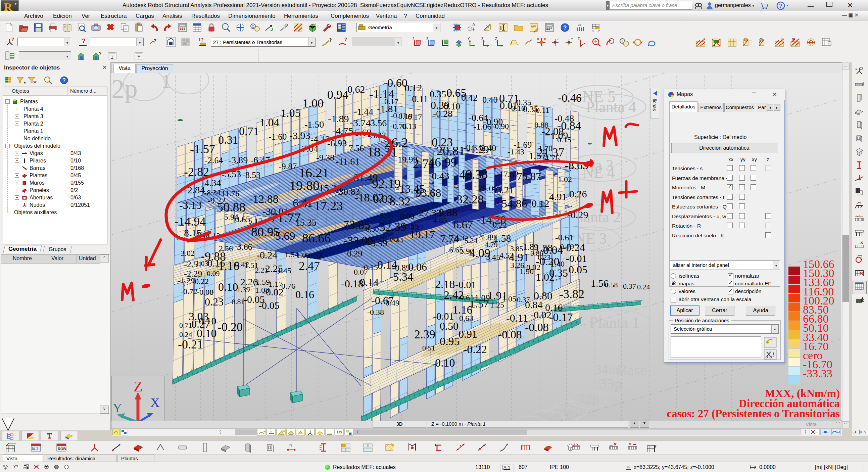  Describe the element at coordinates (214, 160) in the screenshot. I see `svg-text: -2.64` at that location.